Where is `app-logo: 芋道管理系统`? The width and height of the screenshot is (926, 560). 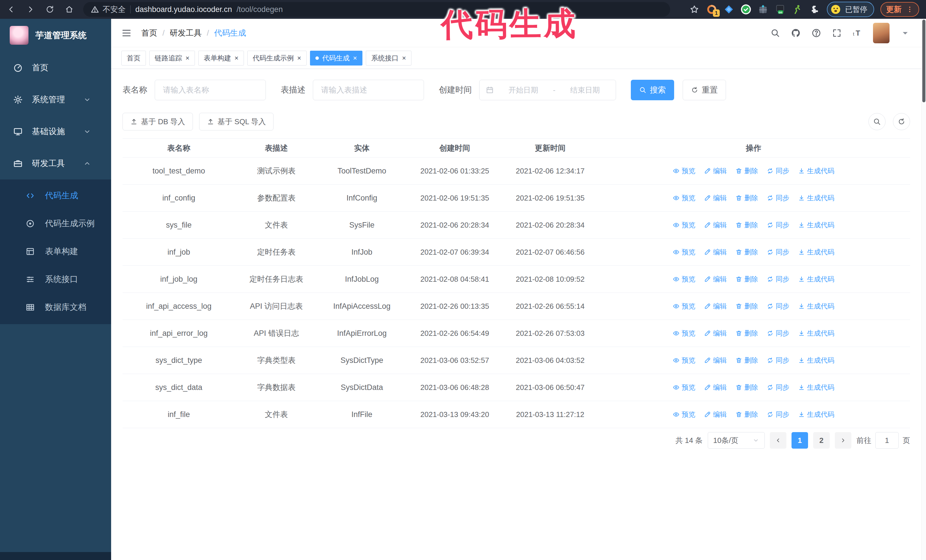 app-logo: 芋道管理系统 is located at coordinates (56, 35).